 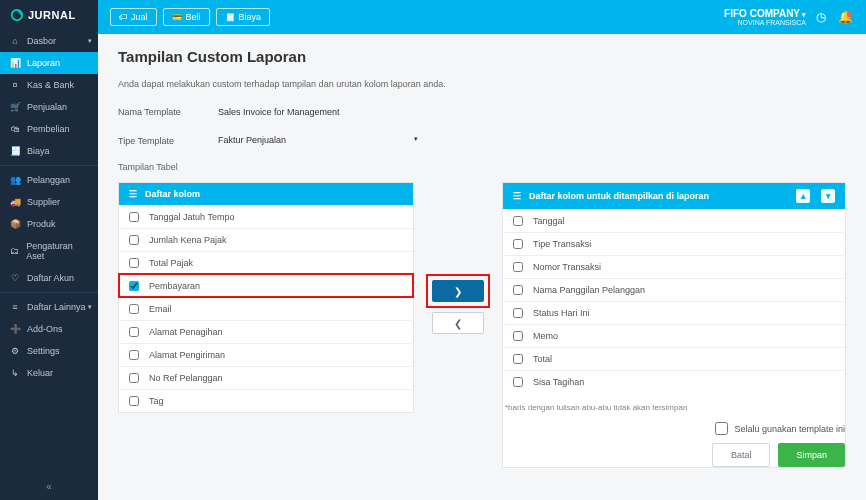 I want to click on selected-column-row: Status Hari Ini, so click(x=674, y=312).